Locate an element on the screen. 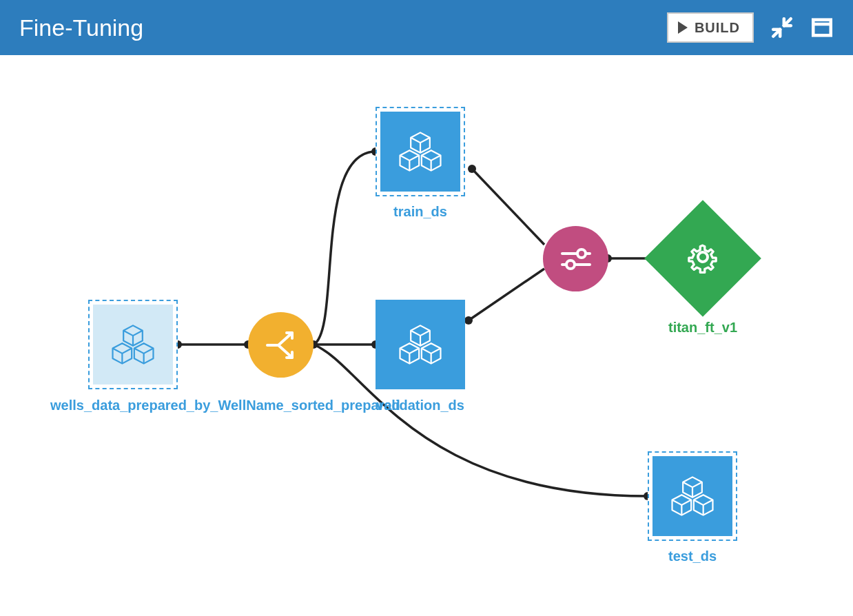 This screenshot has width=853, height=616. model-label: titan_ft_v1 is located at coordinates (703, 327).